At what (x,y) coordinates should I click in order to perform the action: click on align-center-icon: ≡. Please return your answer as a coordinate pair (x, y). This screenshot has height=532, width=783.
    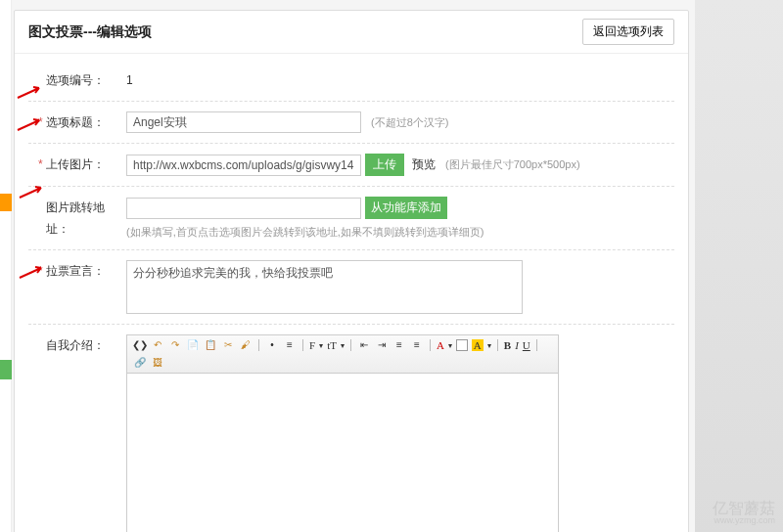
    Looking at the image, I should click on (417, 345).